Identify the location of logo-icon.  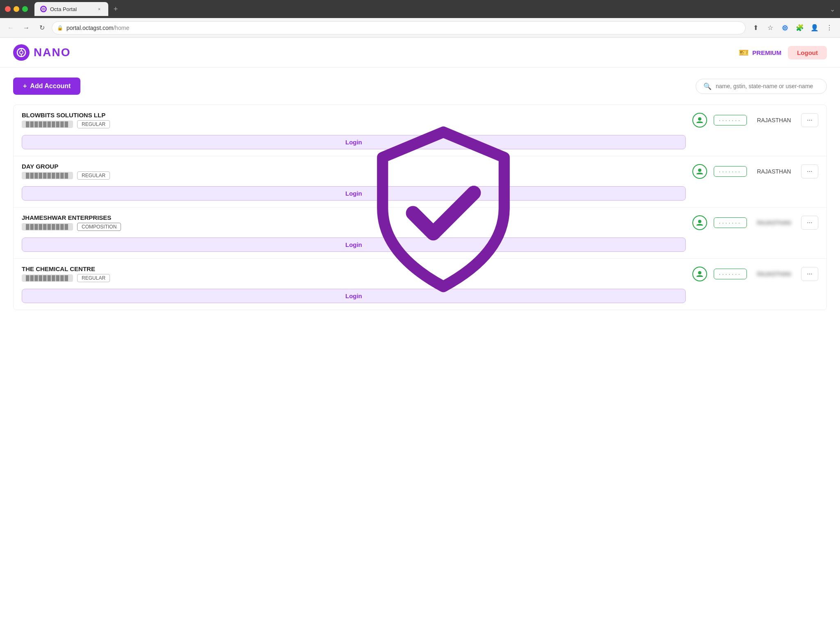
(21, 52).